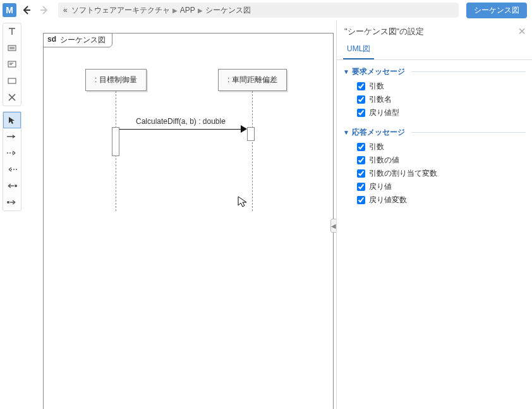  I want to click on app-icon: M, so click(9, 10).